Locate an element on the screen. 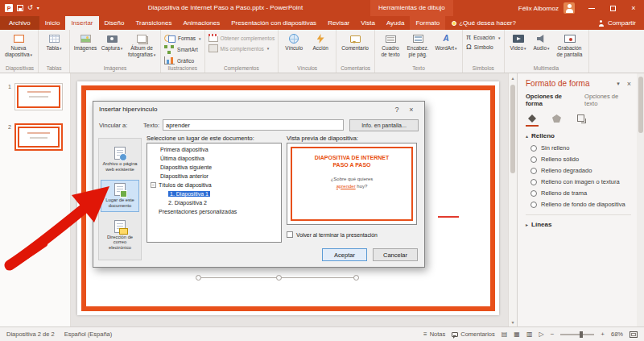 The height and width of the screenshot is (341, 644). equation-button: πEcuación▾ is located at coordinates (483, 37).